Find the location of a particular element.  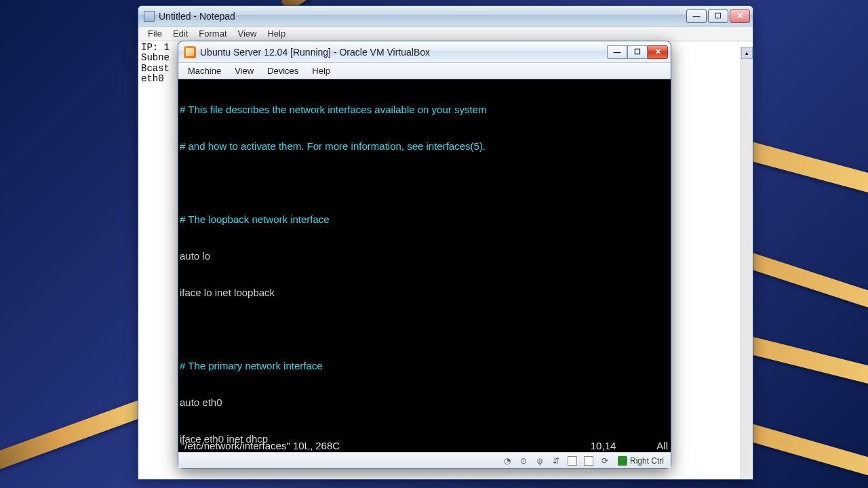

scroll-up-icon: ▴ is located at coordinates (747, 53).